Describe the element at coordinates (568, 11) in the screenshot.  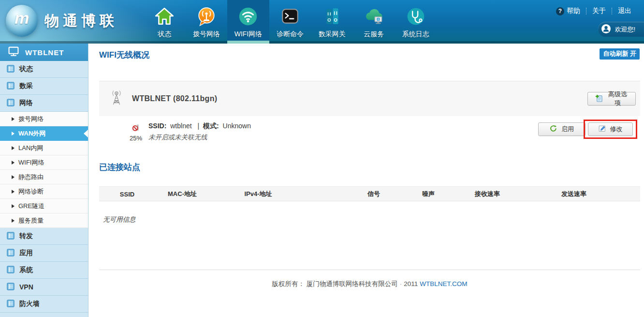
I see `help-link: ? 帮助` at that location.